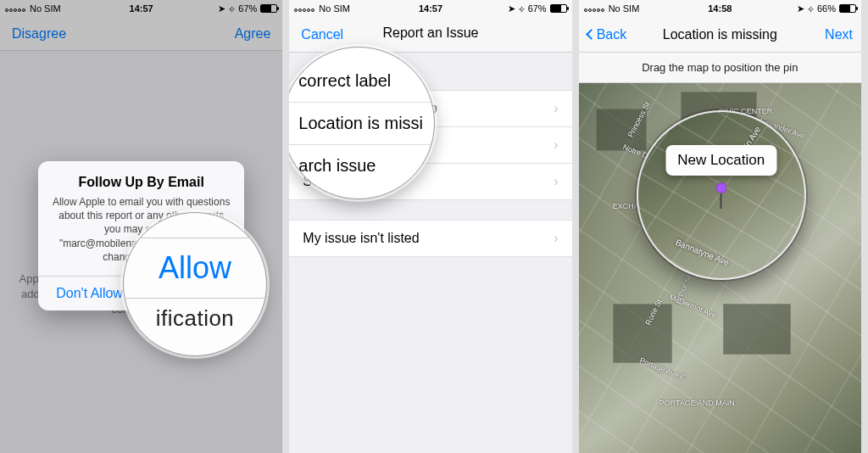 This screenshot has width=868, height=453. Describe the element at coordinates (697, 403) in the screenshot. I see `street-label: PORTAGE AND MAIN` at that location.